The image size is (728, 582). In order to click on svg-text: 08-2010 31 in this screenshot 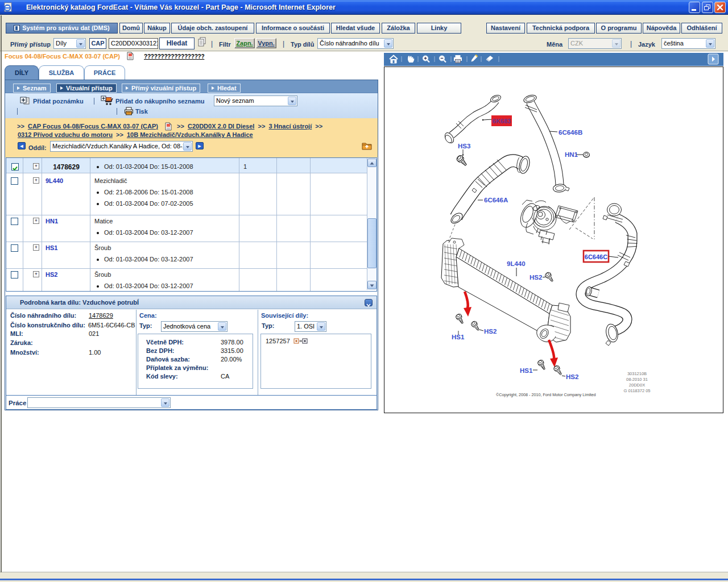, I will do `click(637, 380)`.